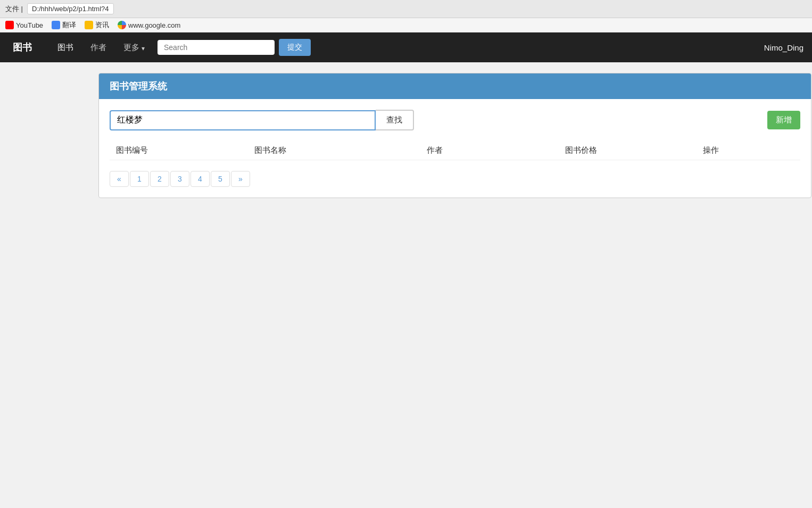 Image resolution: width=812 pixels, height=508 pixels. Describe the element at coordinates (784, 120) in the screenshot. I see `new-book-button: 新增` at that location.